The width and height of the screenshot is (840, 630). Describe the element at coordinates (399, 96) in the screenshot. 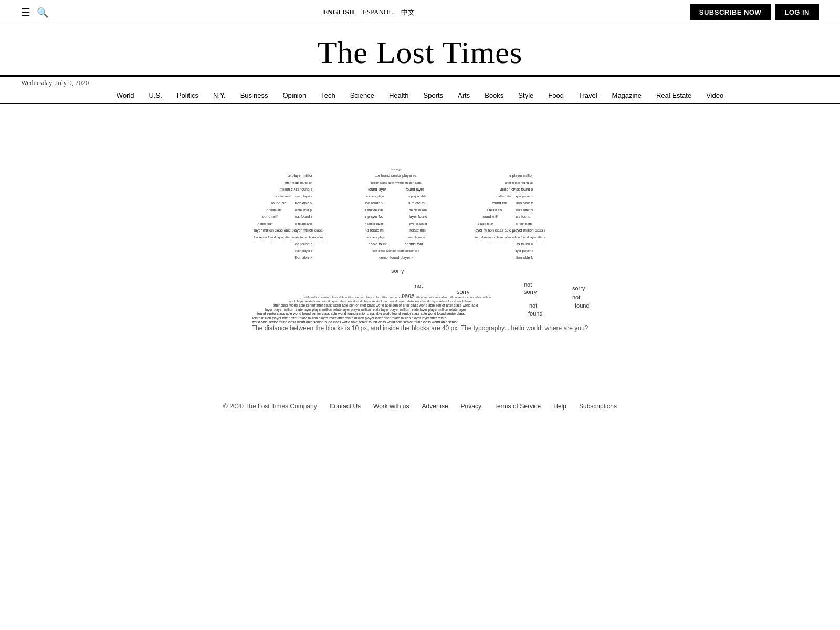

I see `nav-item-health: Health` at that location.